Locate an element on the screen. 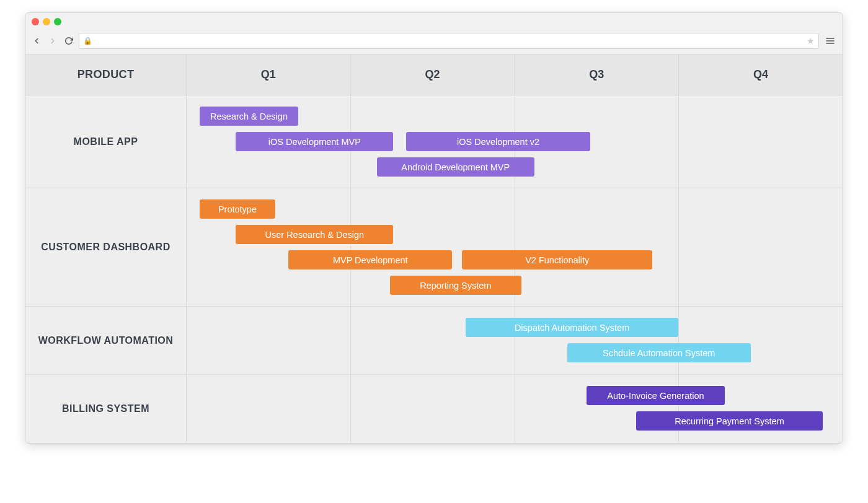  window-minimize-icon is located at coordinates (46, 22).